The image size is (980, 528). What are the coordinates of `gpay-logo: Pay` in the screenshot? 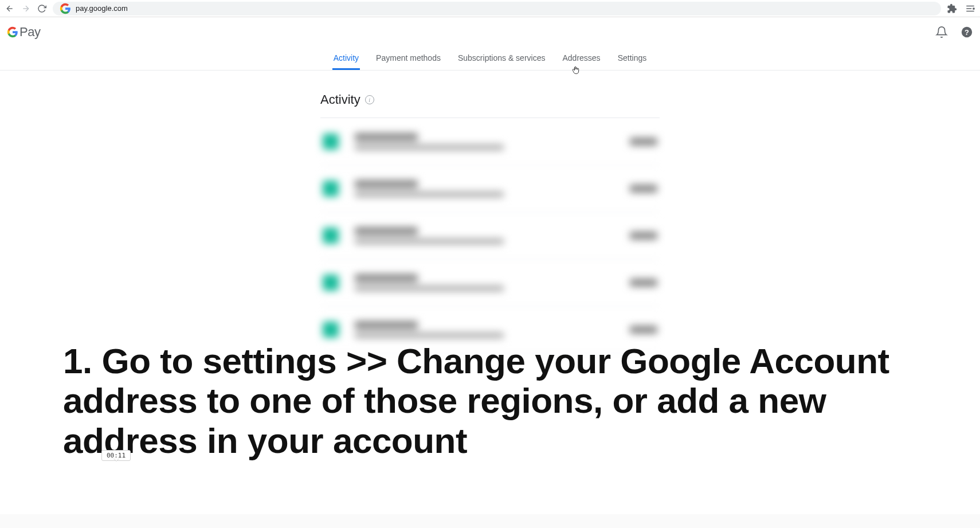 It's located at (23, 32).